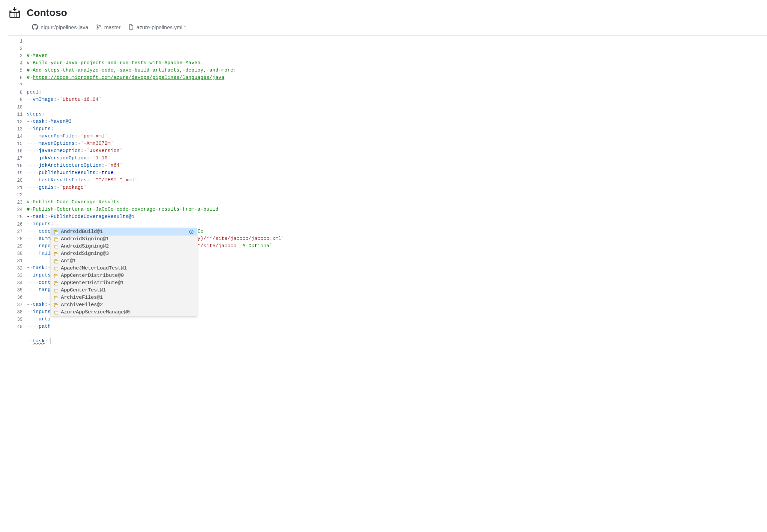  What do you see at coordinates (397, 56) in the screenshot?
I see `code-line: #·Maven` at bounding box center [397, 56].